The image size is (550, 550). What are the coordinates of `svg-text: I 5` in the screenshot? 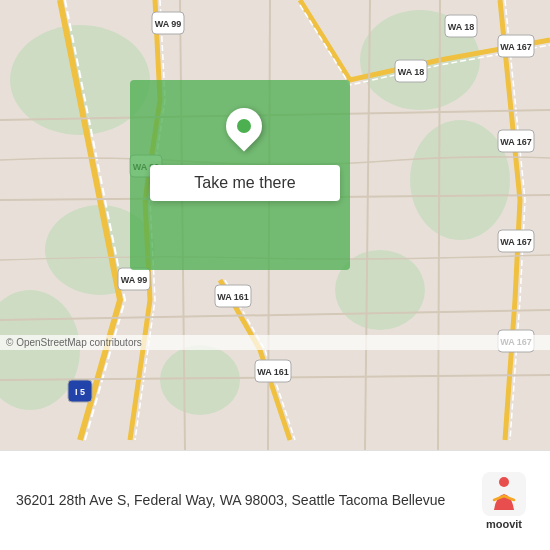 It's located at (80, 392).